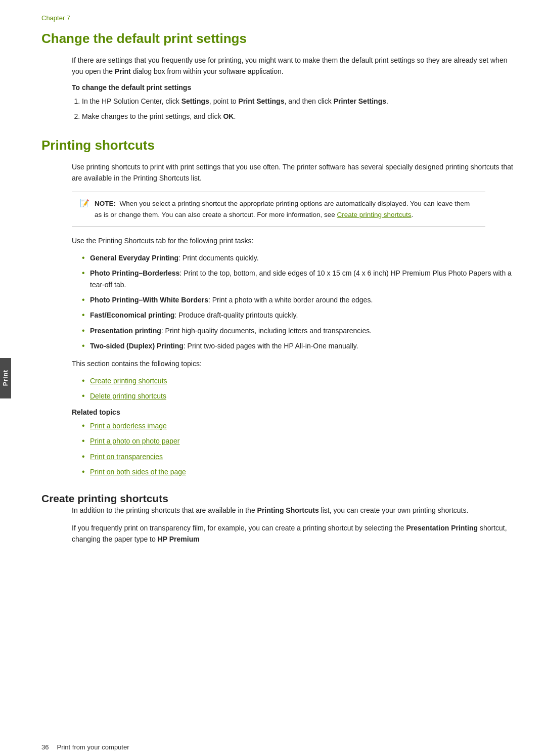  I want to click on steps-list: In the HP Solution Center, click Setting…, so click(299, 109).